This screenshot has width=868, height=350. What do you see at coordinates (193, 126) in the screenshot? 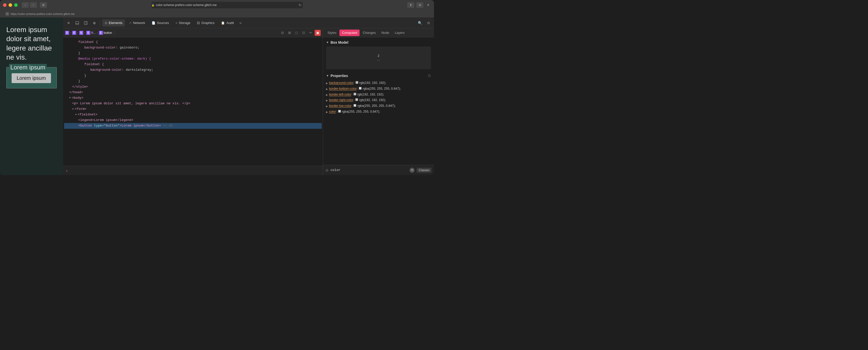
I see `selected-code-line: <button type ="button" >Lorem ipsum</but…` at bounding box center [193, 126].